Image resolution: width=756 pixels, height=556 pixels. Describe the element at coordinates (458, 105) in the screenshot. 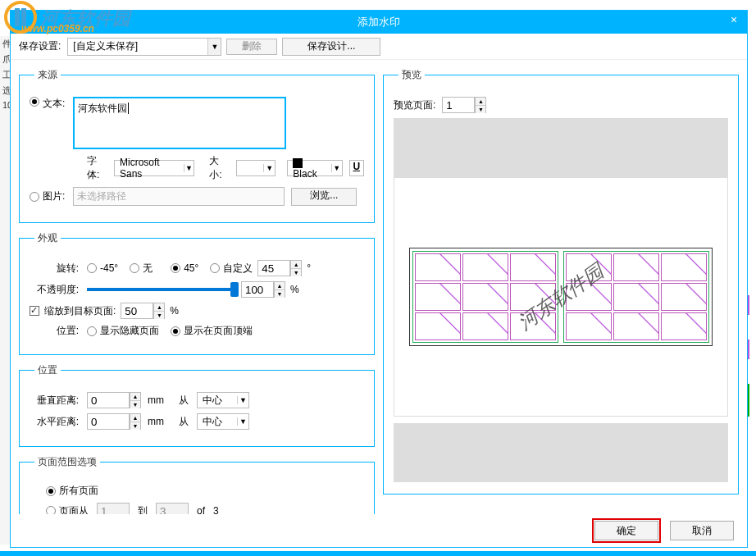

I see `preview-page-input` at that location.